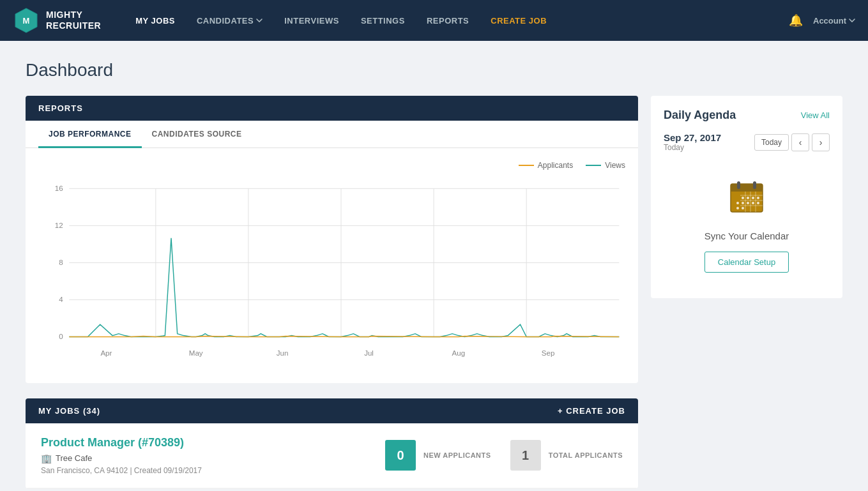 The width and height of the screenshot is (868, 491). I want to click on candidates-chevron-icon, so click(259, 20).